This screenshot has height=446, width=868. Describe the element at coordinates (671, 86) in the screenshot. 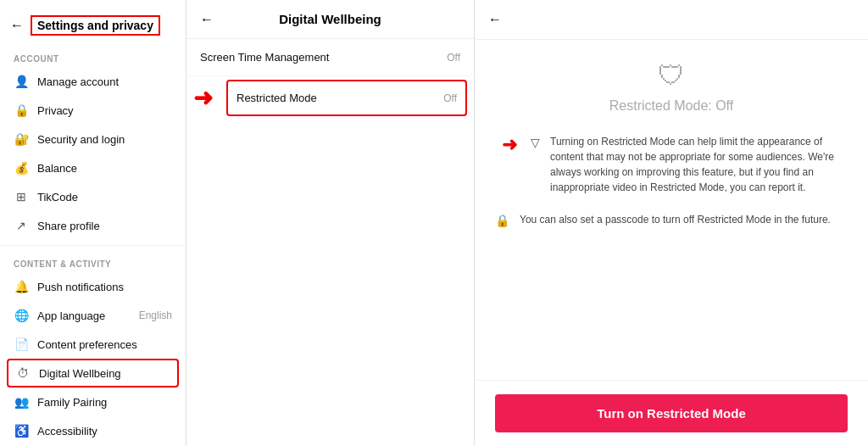

I see `restricted-mode-title-section: 🛡 Restricted Mode: Off` at that location.